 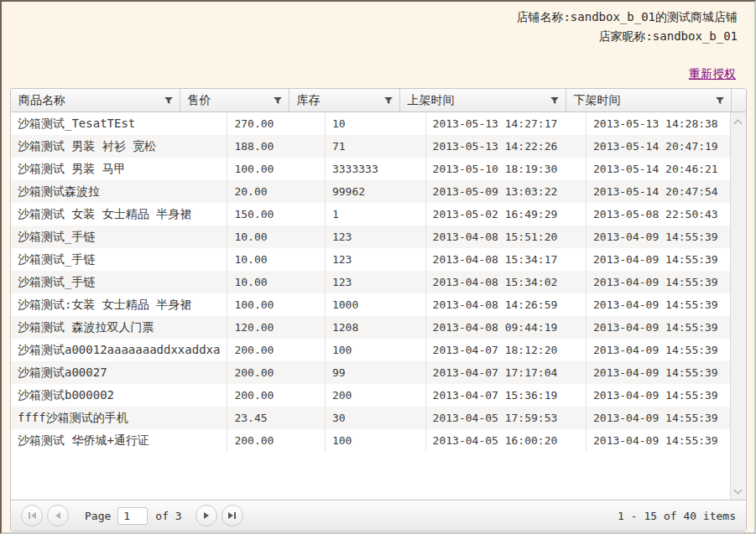 What do you see at coordinates (666, 146) in the screenshot?
I see `cell-delisted-time: 2013-05-14 20:47:19` at bounding box center [666, 146].